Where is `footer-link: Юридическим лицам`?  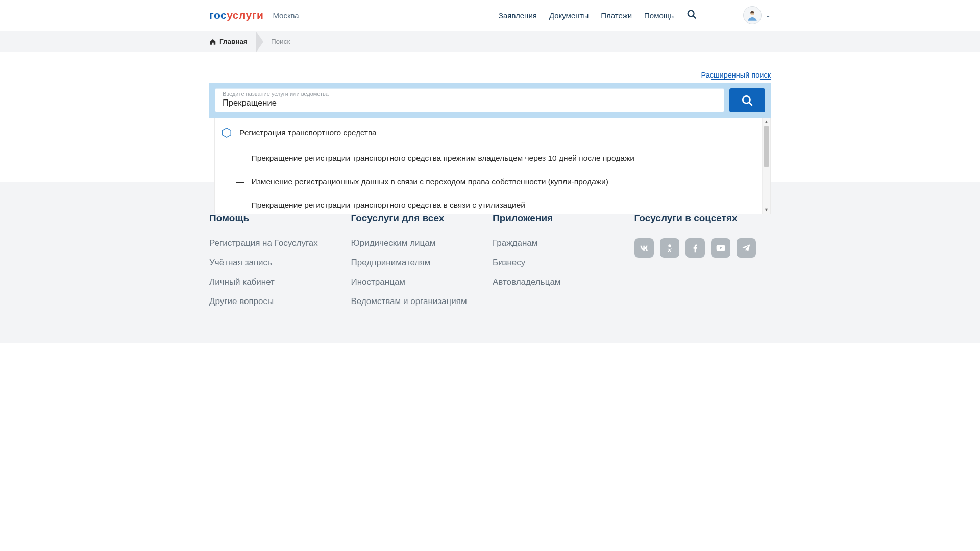 footer-link: Юридическим лицам is located at coordinates (420, 243).